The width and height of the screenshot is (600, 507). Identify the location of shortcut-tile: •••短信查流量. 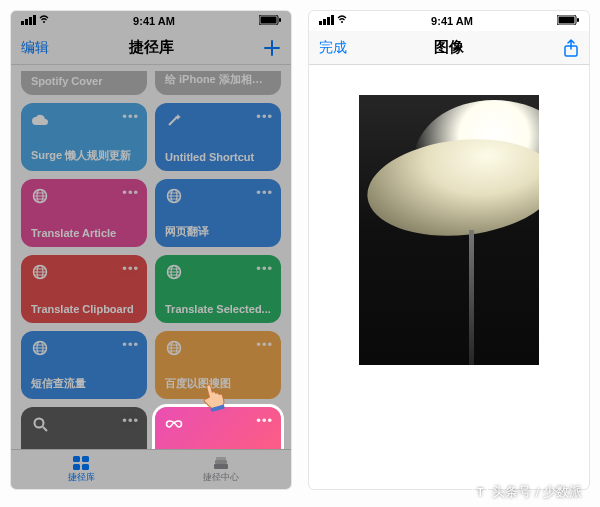
(84, 365).